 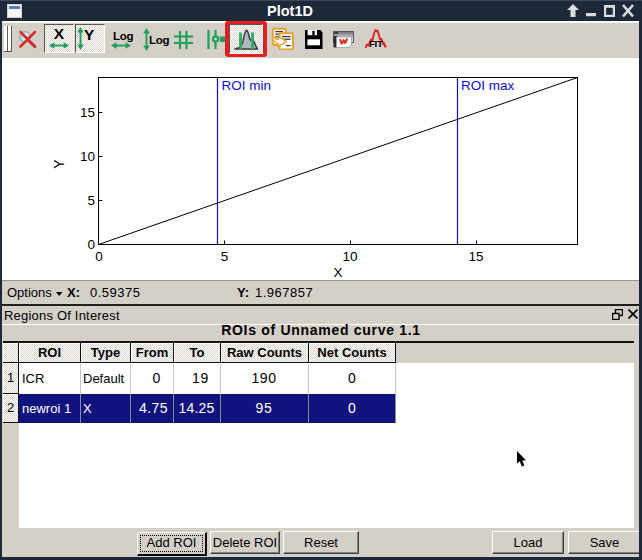 What do you see at coordinates (247, 86) in the screenshot?
I see `svg-text: ROI min` at bounding box center [247, 86].